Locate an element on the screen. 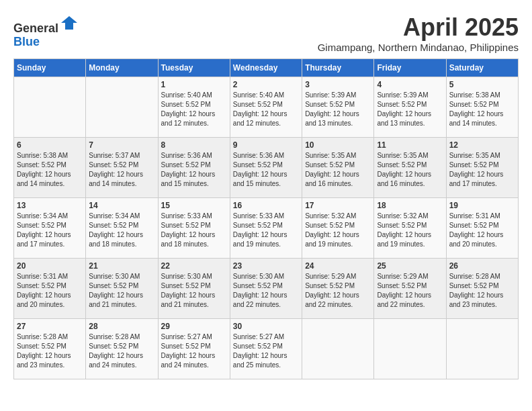 This screenshot has height=411, width=532. day-number: 18 is located at coordinates (410, 205).